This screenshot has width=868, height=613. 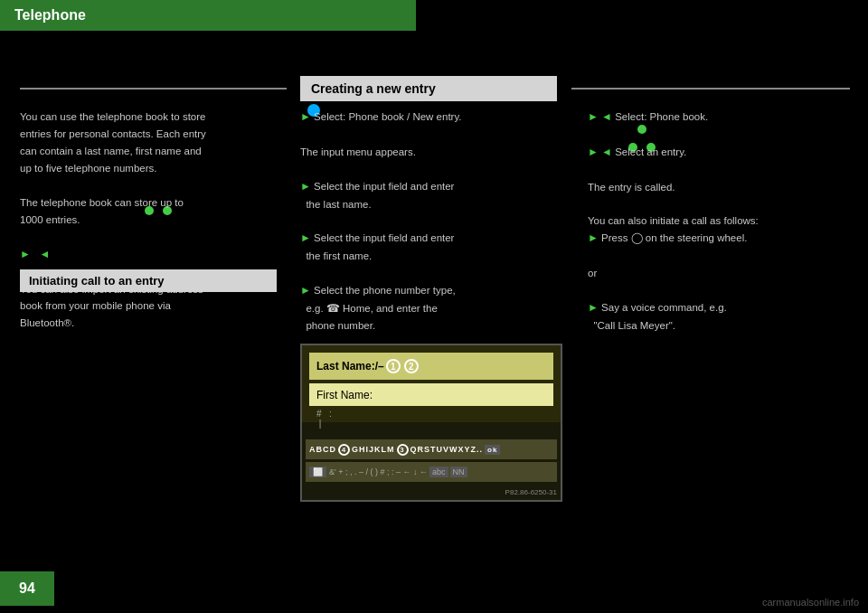 I want to click on col-right-text: ► ◄ Select: Phone book. ► ◄ Select an en…, so click(x=719, y=222).